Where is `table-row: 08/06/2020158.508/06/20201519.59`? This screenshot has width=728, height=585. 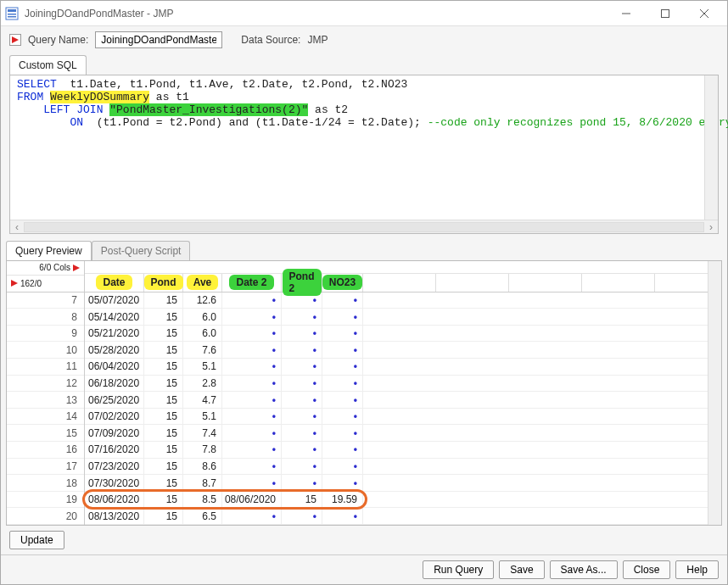
table-row: 08/06/2020158.508/06/20201519.59 is located at coordinates (403, 500).